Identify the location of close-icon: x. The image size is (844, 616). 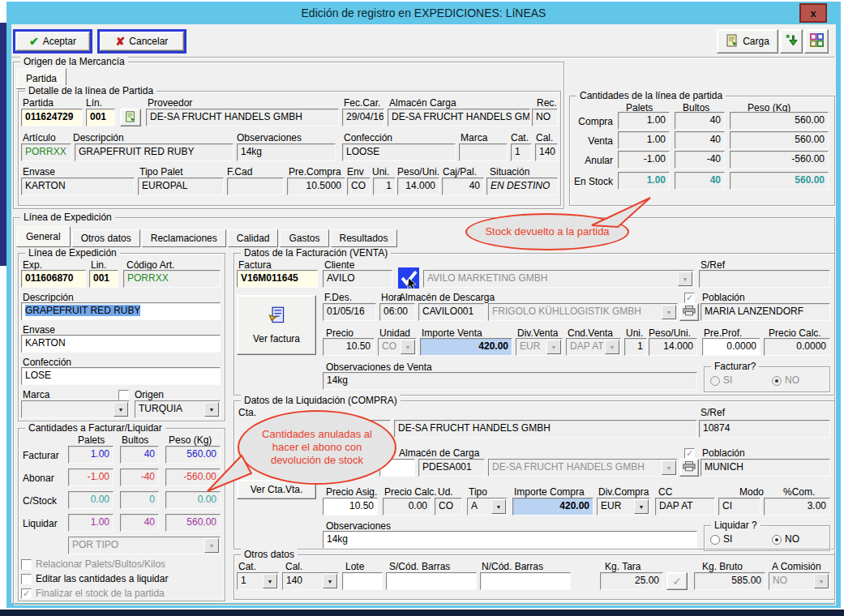
(812, 13).